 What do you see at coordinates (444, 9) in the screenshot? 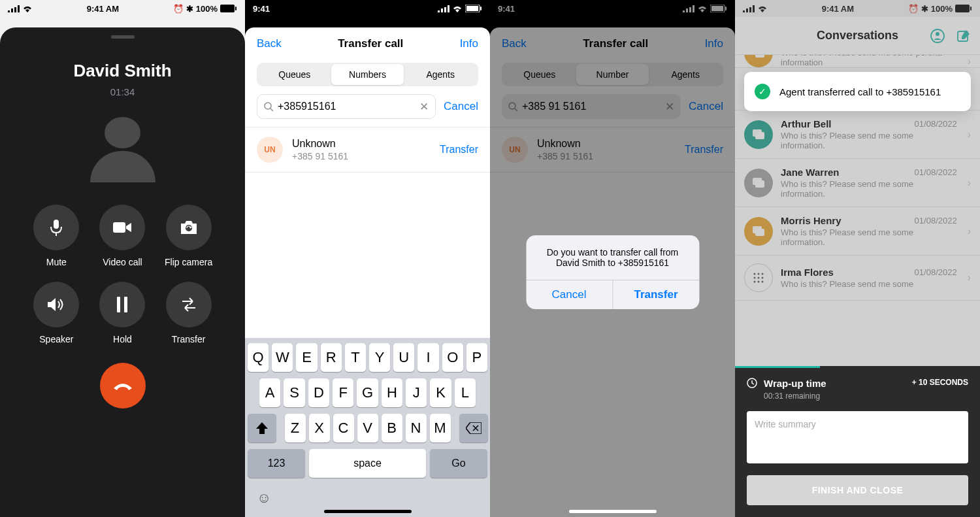
I see `signal-icon` at bounding box center [444, 9].